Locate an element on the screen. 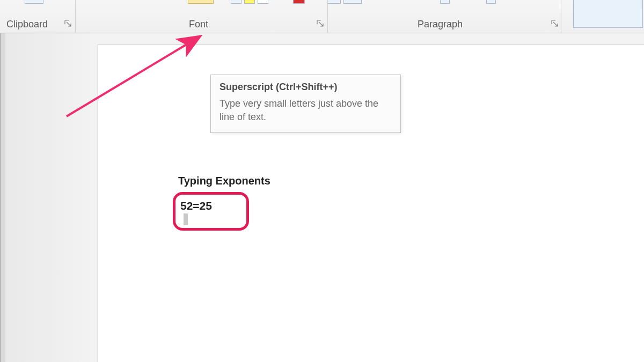 The width and height of the screenshot is (644, 362). superscript-button is located at coordinates (201, 2).